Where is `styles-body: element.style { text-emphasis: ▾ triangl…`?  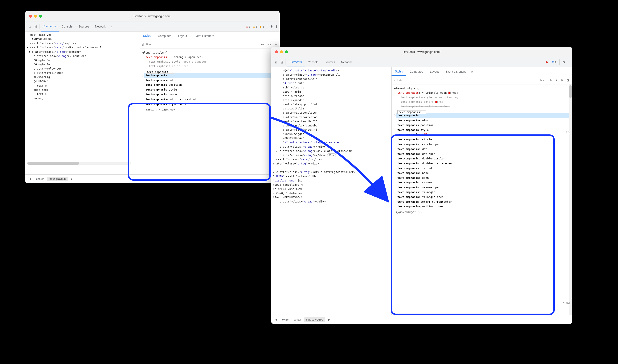
styles-body: element.style { text-emphasis: ▾ triangl… is located at coordinates (210, 112).